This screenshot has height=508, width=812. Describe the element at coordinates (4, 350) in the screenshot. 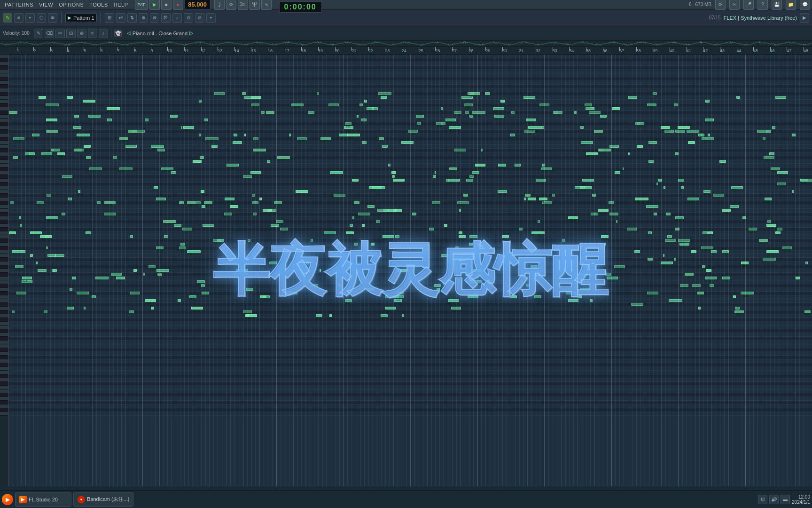

I see `piano-key-F1` at that location.